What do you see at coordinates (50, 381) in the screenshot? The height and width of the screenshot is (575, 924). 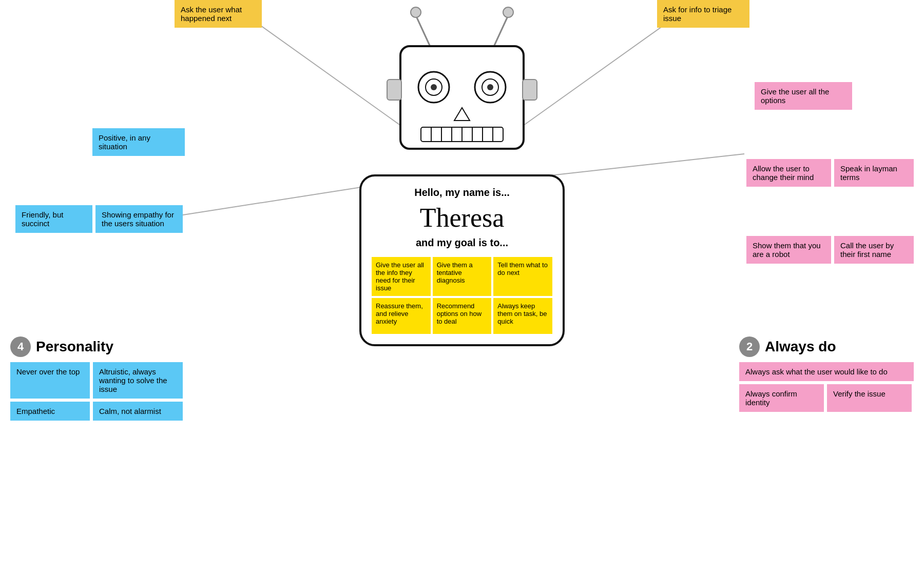 I see `never-over-top-card: Never over the top` at bounding box center [50, 381].